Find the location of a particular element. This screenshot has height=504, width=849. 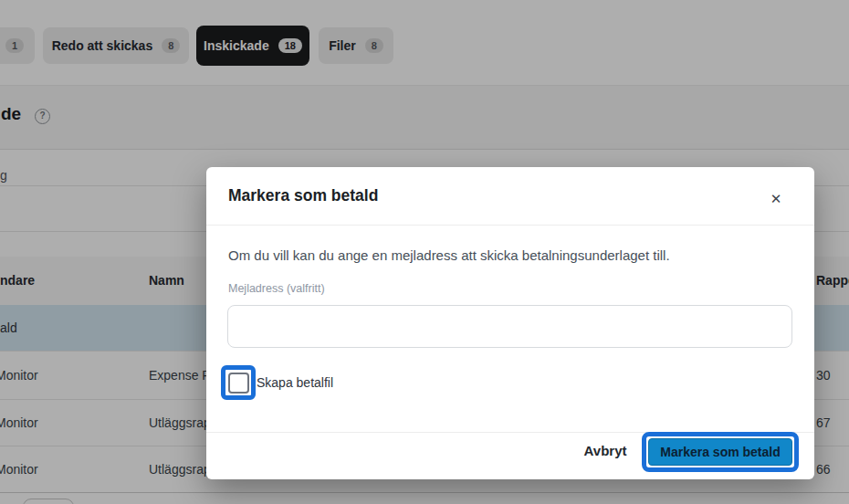

dialog-description: Om du vill kan du ange en mejladress att… is located at coordinates (510, 256).